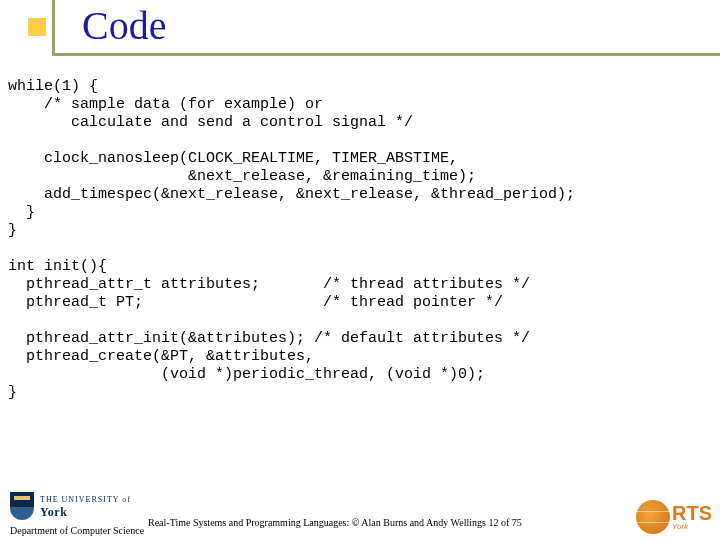  I want to click on globe-icon, so click(653, 517).